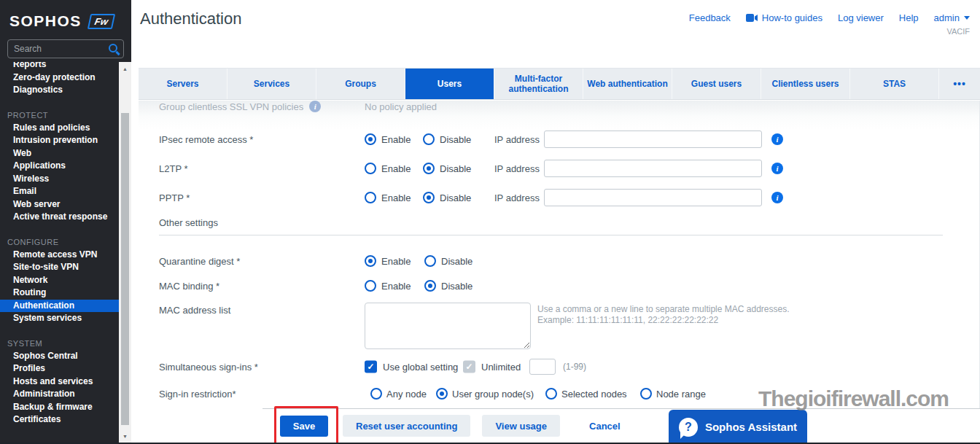 The height and width of the screenshot is (444, 980). Describe the element at coordinates (470, 367) in the screenshot. I see `unlimited-checkbox: ✓` at that location.